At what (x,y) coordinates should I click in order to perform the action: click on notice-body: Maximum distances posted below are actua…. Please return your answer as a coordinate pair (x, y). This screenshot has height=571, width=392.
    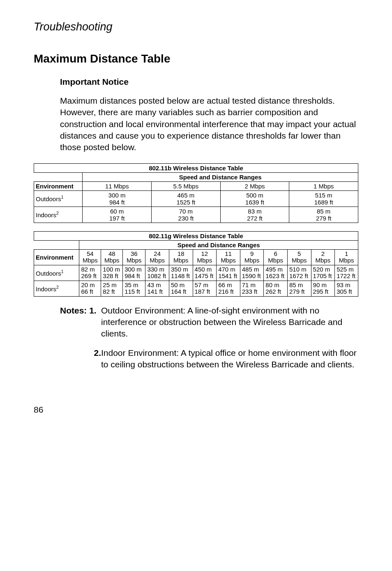
    Looking at the image, I should click on (209, 124).